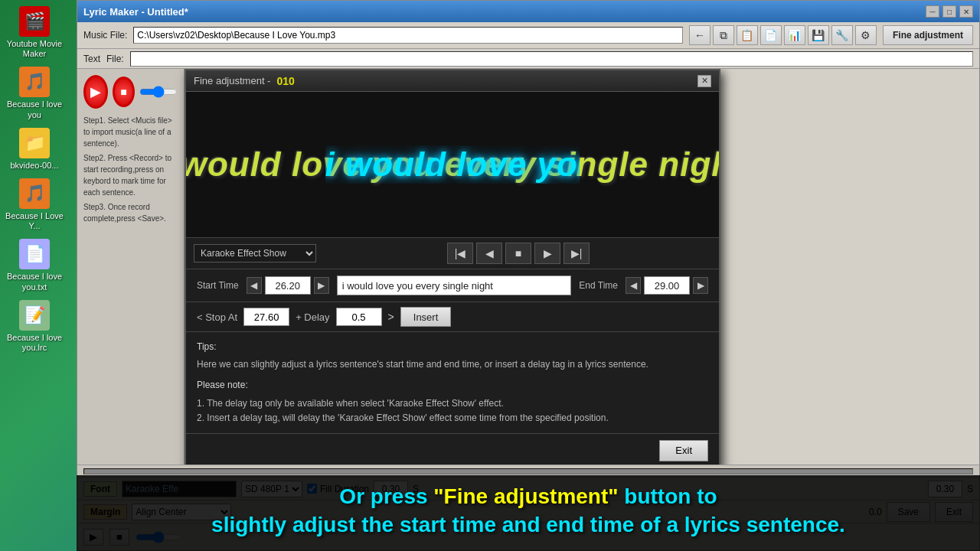 This screenshot has height=551, width=980. I want to click on karaoke-preview: i would love you every single night i wo…, so click(452, 165).